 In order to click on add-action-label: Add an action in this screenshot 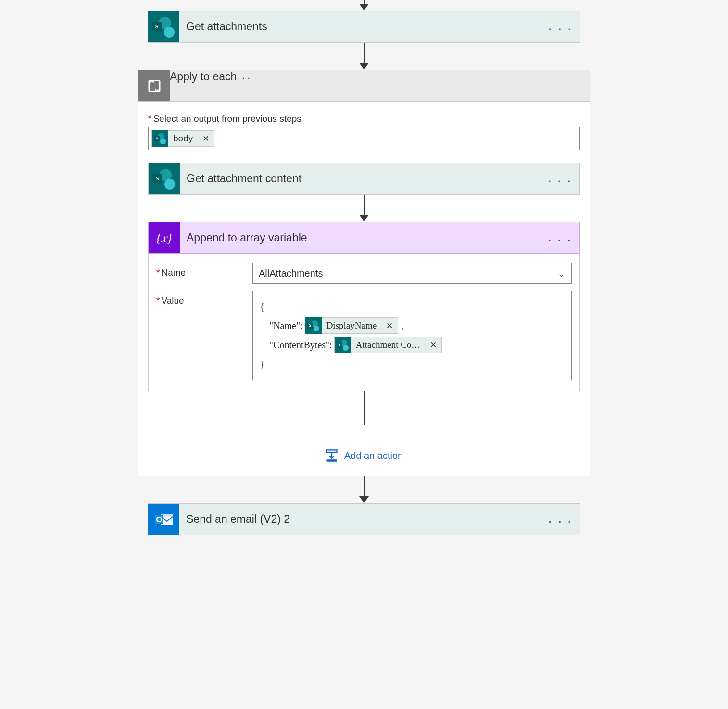, I will do `click(374, 456)`.